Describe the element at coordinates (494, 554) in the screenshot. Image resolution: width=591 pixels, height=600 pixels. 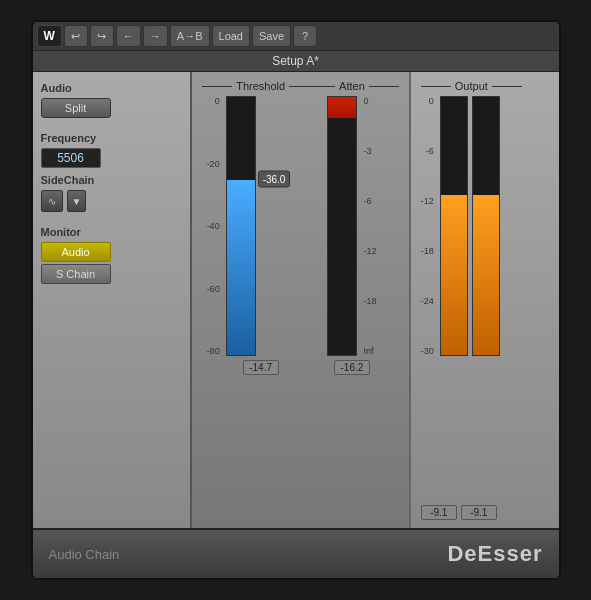
I see `plugin-name: DeEsser` at that location.